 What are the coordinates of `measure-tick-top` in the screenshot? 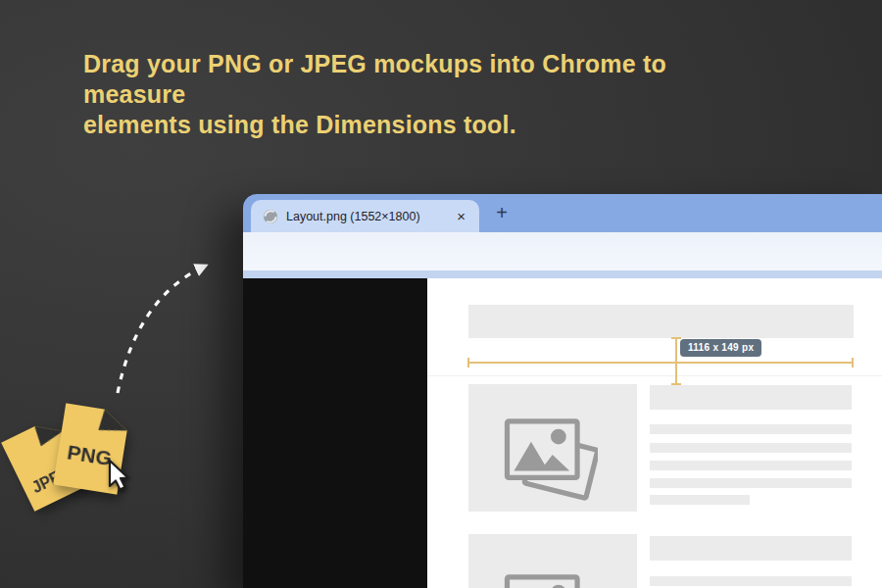 It's located at (676, 338).